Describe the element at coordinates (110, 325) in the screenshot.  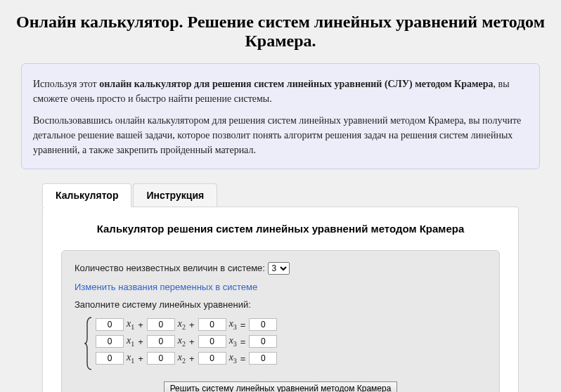
I see `coef-input-r1-x1` at that location.